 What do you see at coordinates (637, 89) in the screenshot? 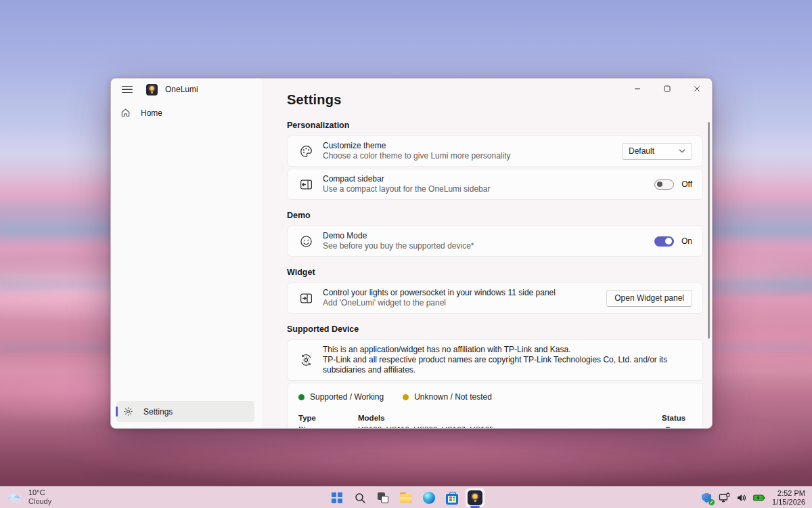
I see `minimize-button` at bounding box center [637, 89].